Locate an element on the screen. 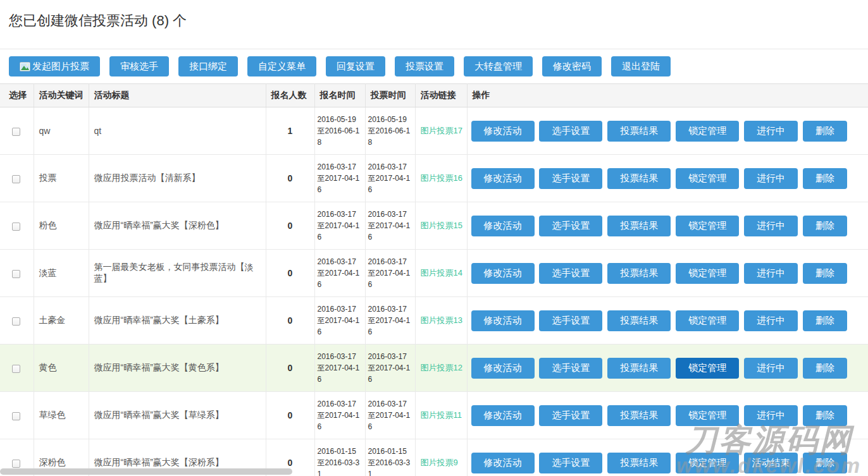 This screenshot has height=476, width=868. review-players-button: 审核选手 is located at coordinates (139, 66).